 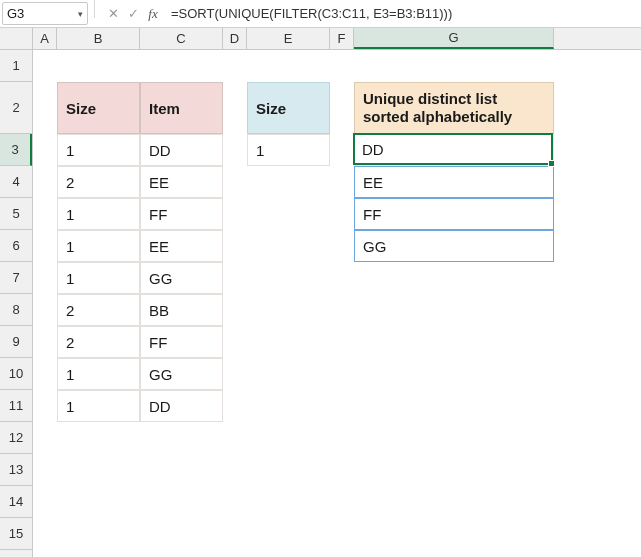 I want to click on name-box-value: G3, so click(x=16, y=14).